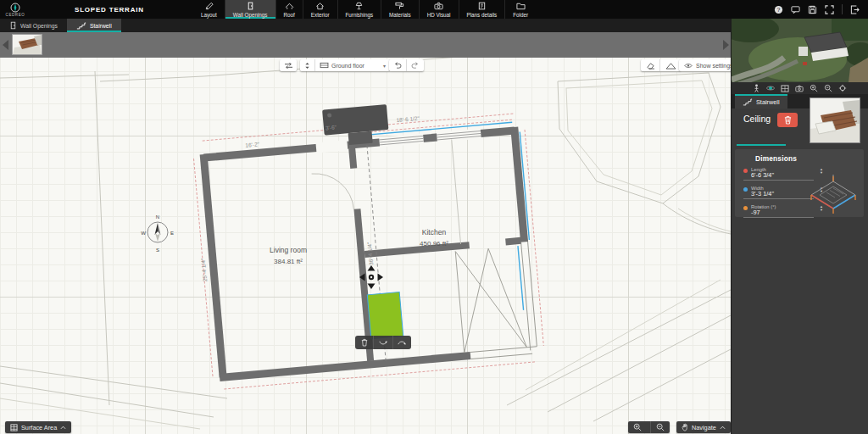 The height and width of the screenshot is (434, 868). Describe the element at coordinates (385, 315) in the screenshot. I see `stairwell-object` at that location.